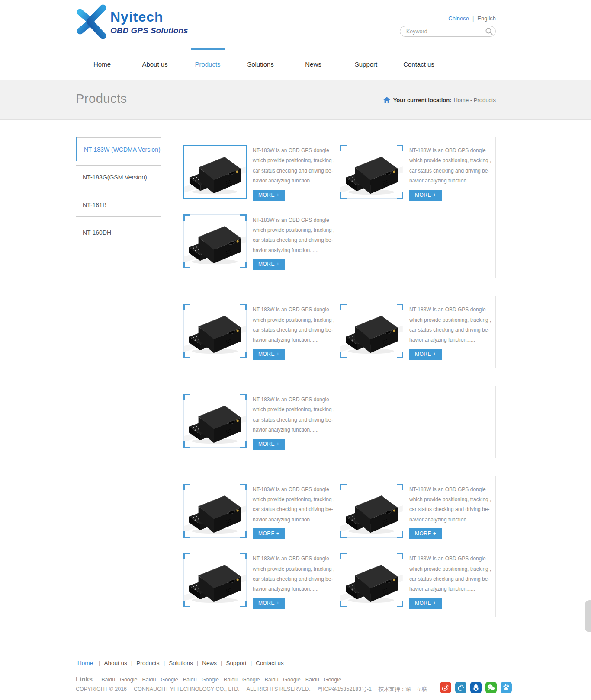  I want to click on copyright-segment: 粤ICP备15352183号-1, so click(344, 689).